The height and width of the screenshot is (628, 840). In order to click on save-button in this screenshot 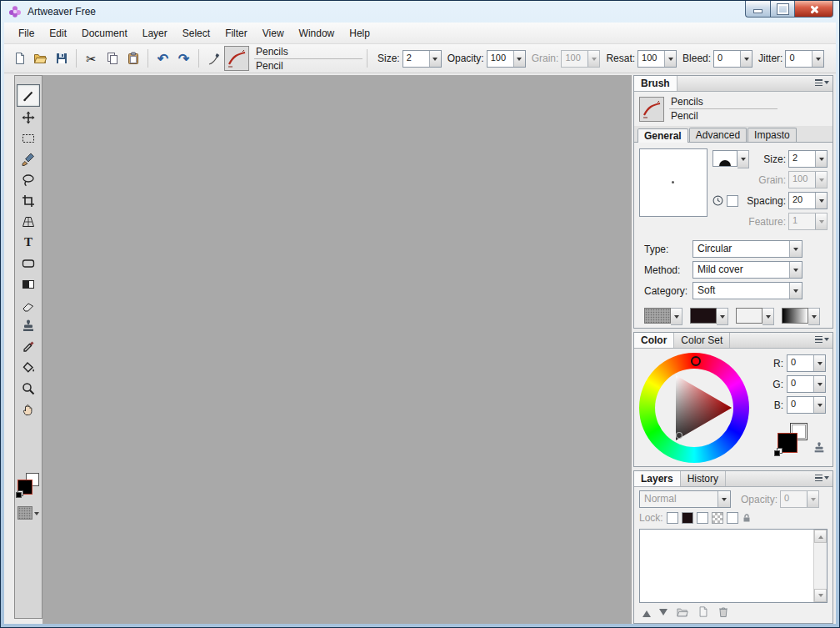, I will do `click(62, 58)`.